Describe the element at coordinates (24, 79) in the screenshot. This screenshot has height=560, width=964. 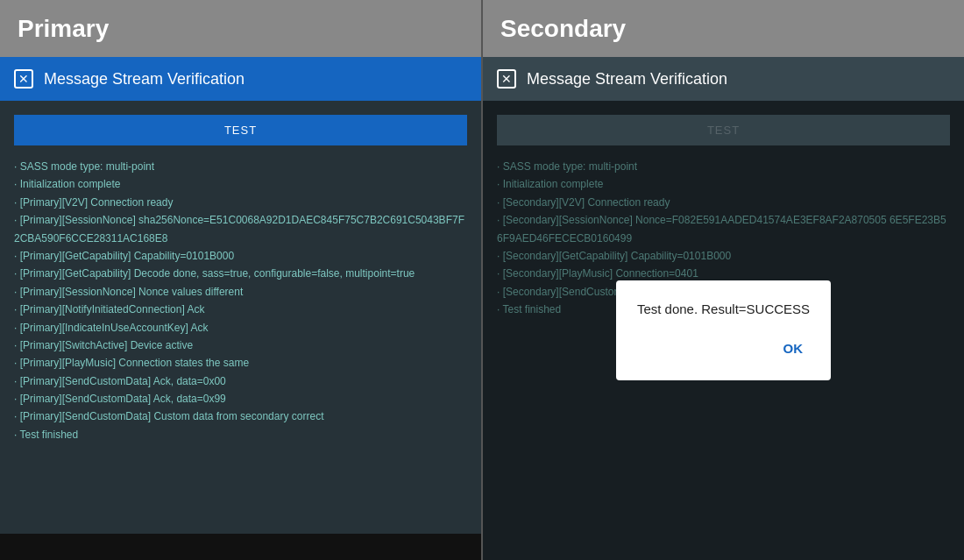
I see `primary-close-button: ✕` at that location.